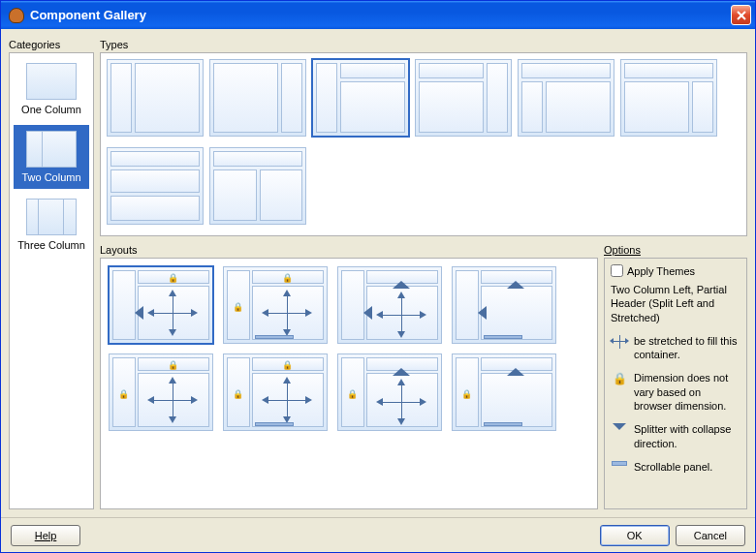 Image resolution: width=756 pixels, height=553 pixels. I want to click on legend-lock: 🔒 Dimension does not vary based on brows…, so click(676, 391).